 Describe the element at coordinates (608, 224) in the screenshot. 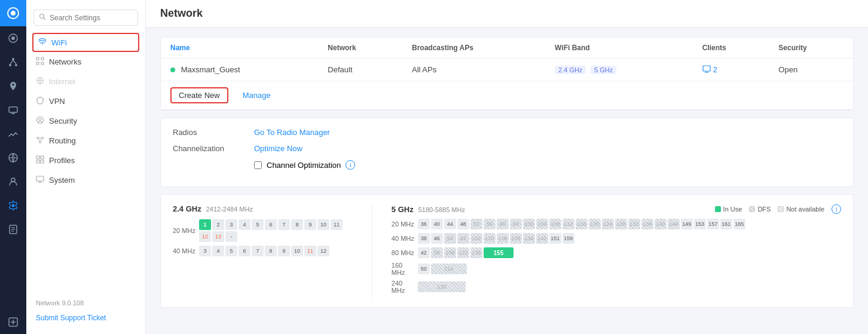

I see `ch-cell: 124` at that location.